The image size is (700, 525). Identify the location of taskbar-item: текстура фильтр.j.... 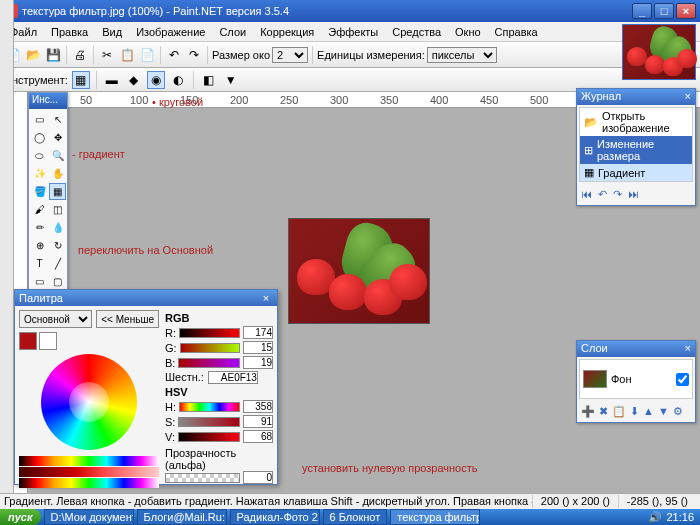
(435, 517).